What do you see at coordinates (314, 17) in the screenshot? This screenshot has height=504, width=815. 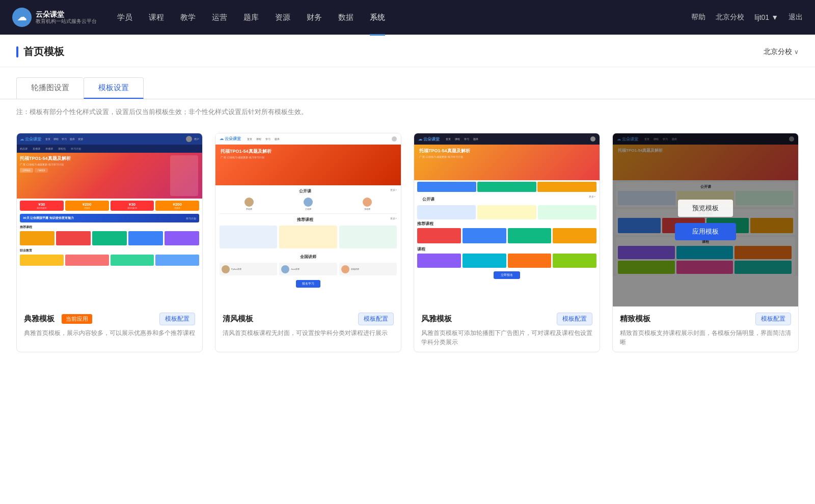 I see `nav-item-finance: 财务` at bounding box center [314, 17].